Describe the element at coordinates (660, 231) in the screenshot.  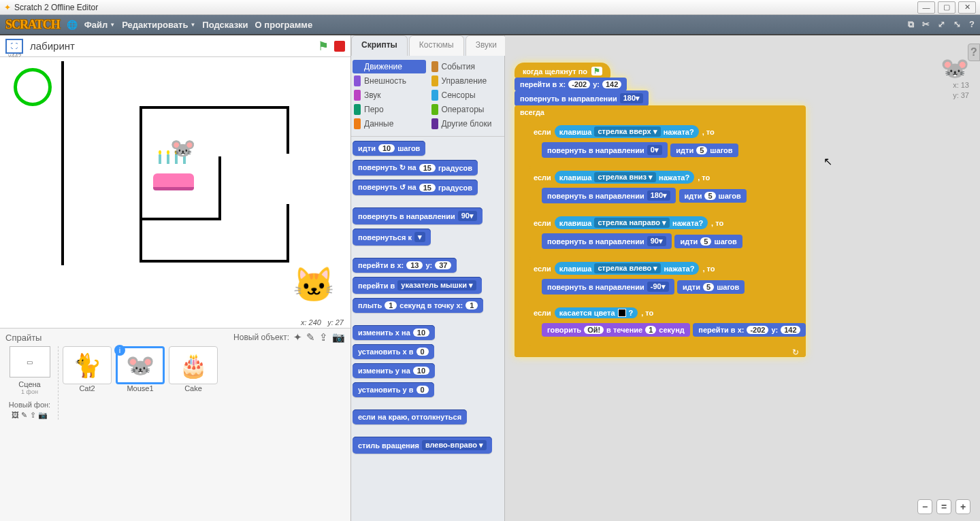
I see `block-forever: всегда есликлавишастрелка вверх ▾нажата?…` at that location.